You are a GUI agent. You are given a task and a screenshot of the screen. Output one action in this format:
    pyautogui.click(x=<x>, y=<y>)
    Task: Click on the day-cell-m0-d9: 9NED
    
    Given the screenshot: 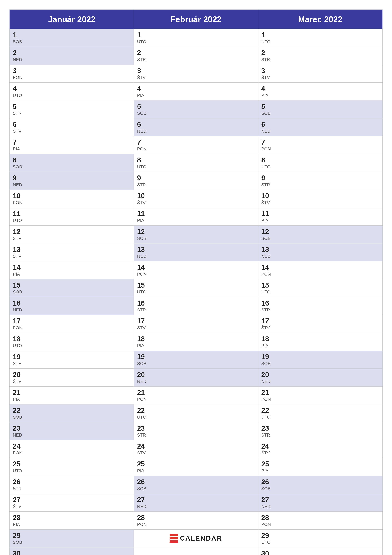 What is the action you would take?
    pyautogui.click(x=72, y=181)
    